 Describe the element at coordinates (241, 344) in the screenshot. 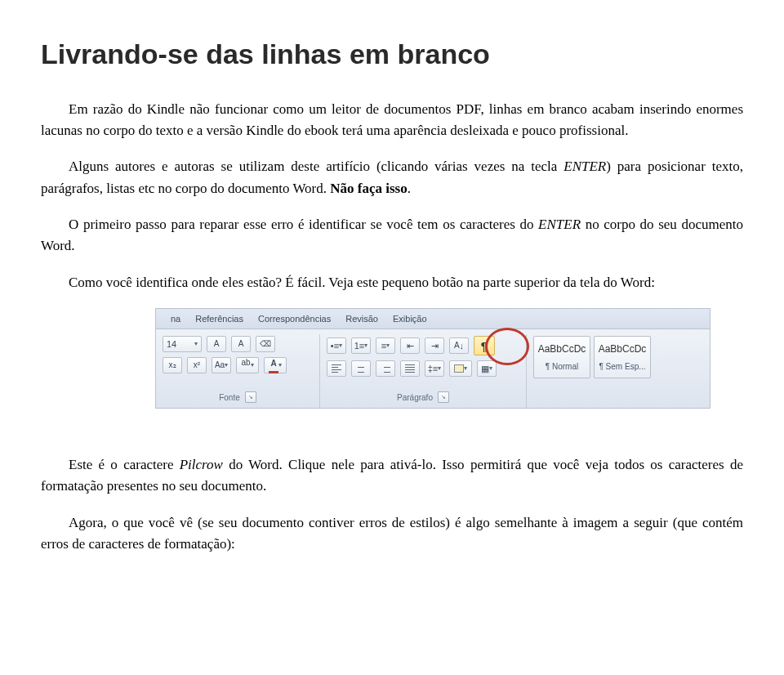

I see `shrink-font-button: A` at that location.